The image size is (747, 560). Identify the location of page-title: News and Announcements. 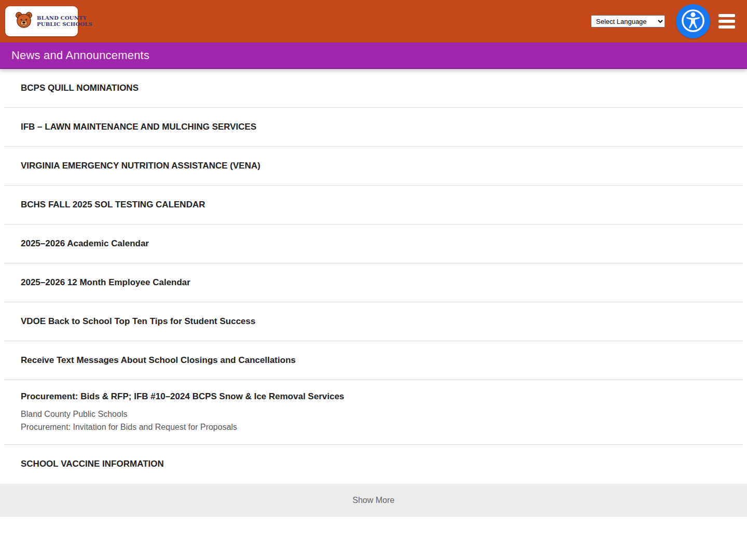
(75, 55).